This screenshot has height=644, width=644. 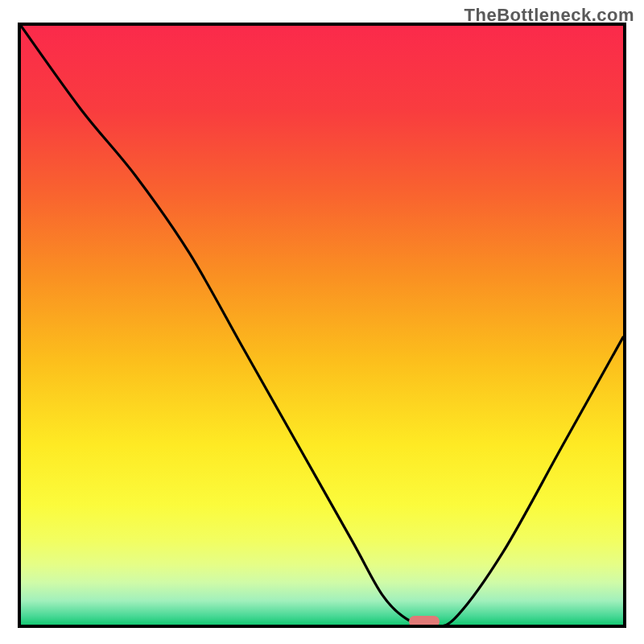 I want to click on optimal-marker, so click(x=424, y=621).